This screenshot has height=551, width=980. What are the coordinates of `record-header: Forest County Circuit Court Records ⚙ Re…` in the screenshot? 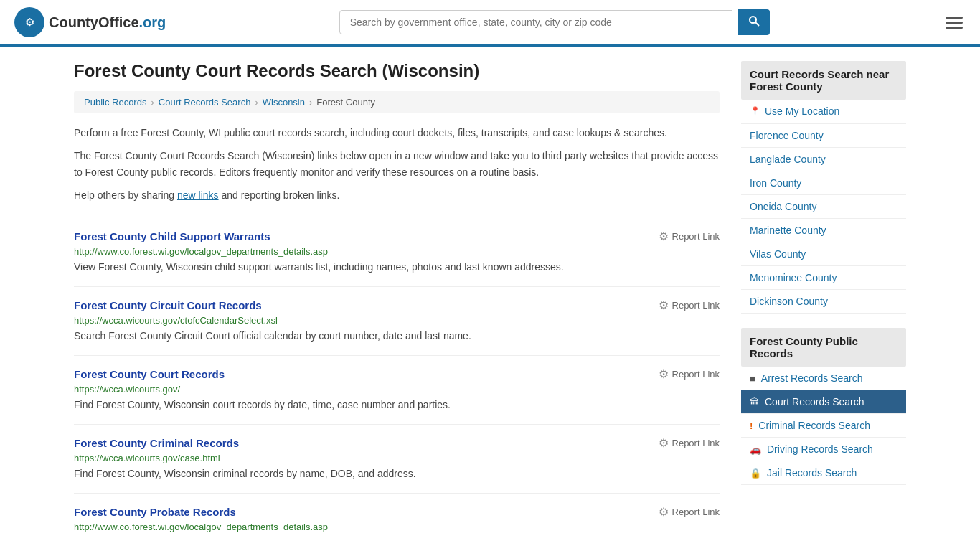 It's located at (397, 306).